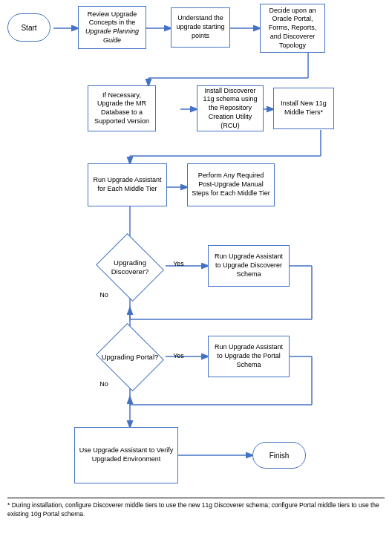  I want to click on n10-node: Run Upgrade Assistant to Upgrade the Por…, so click(249, 356).